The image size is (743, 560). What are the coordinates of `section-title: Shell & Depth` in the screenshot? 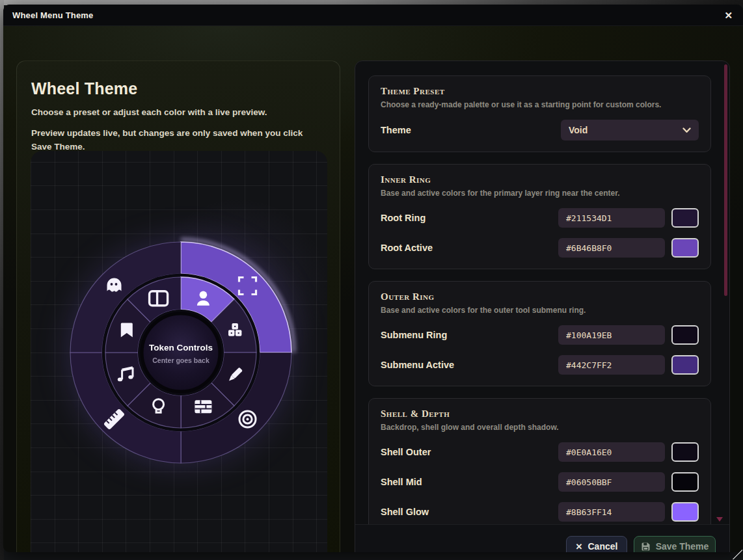 It's located at (540, 414).